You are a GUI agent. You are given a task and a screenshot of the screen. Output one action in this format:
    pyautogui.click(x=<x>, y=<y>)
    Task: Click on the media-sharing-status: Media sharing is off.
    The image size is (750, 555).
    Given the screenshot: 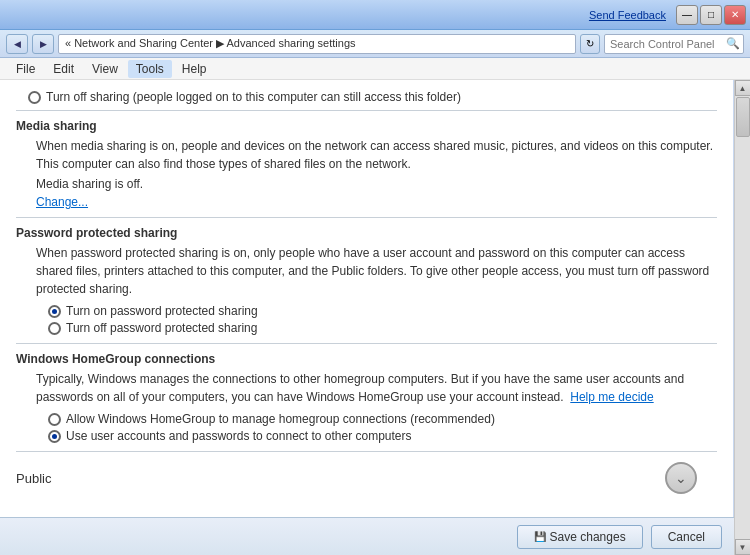 What is the action you would take?
    pyautogui.click(x=376, y=184)
    